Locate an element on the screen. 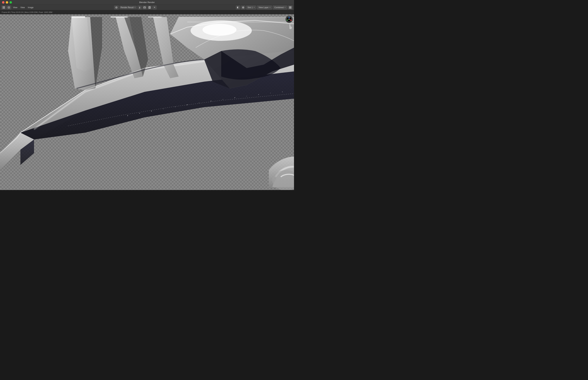 This screenshot has height=380, width=588. status-text: Frame:48 | Time:16:03.34 | Mem:1330.03M,… is located at coordinates (27, 12).